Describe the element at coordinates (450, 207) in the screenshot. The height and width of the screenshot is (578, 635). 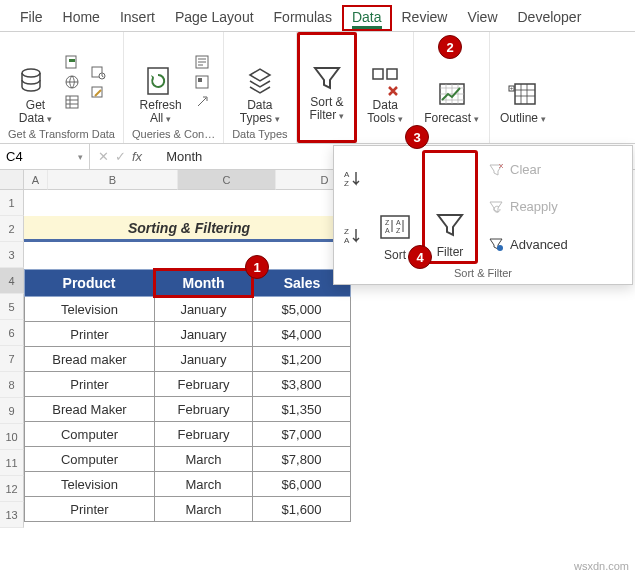
I see `filter-button: Filter` at that location.